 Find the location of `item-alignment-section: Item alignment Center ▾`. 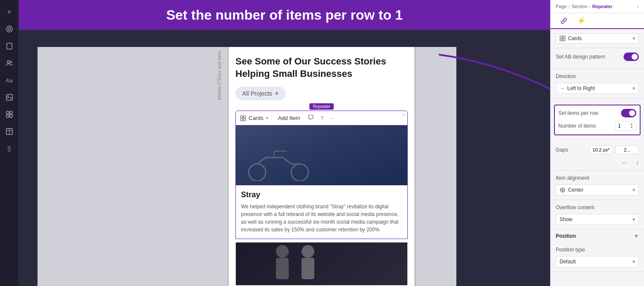

item-alignment-section: Item alignment Center ▾ is located at coordinates (597, 185).